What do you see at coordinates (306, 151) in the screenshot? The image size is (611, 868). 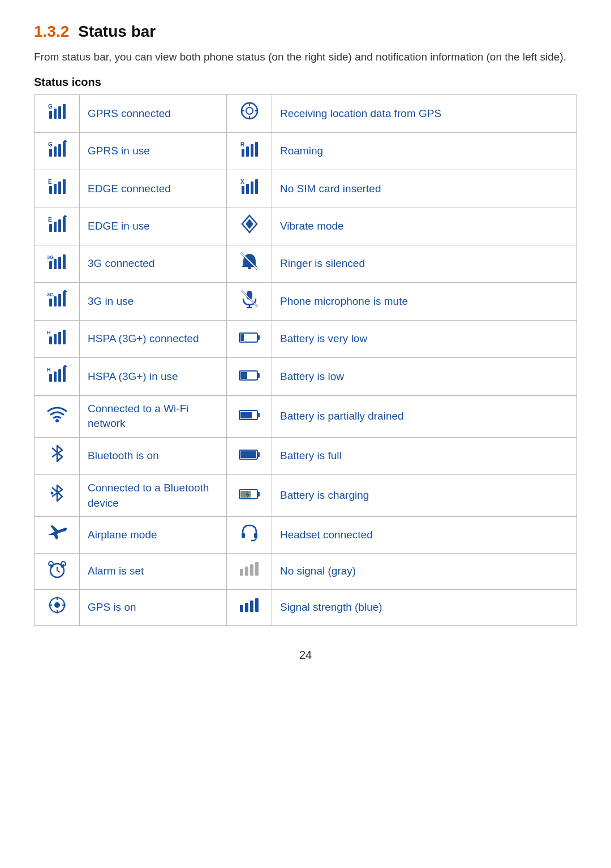 I see `table-row: G GPRS in use R Roaming` at bounding box center [306, 151].